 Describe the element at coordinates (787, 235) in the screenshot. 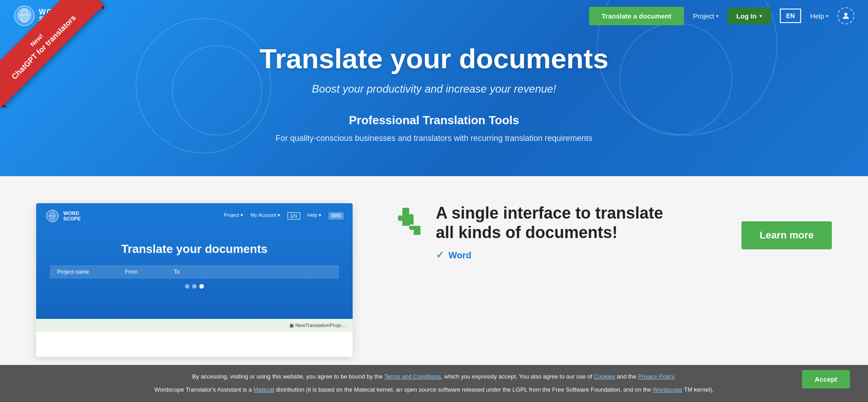

I see `learn-more-button: Learn more` at that location.